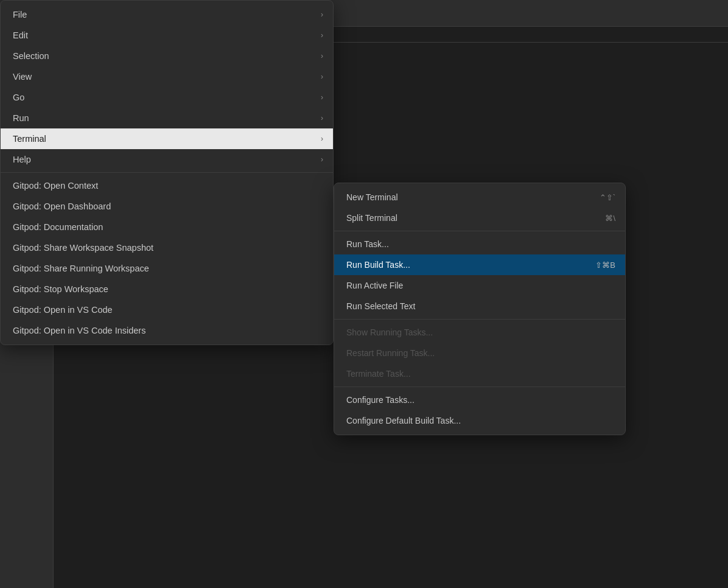 Image resolution: width=728 pixels, height=588 pixels. What do you see at coordinates (167, 97) in the screenshot?
I see `menu-item-go: Go ›` at bounding box center [167, 97].